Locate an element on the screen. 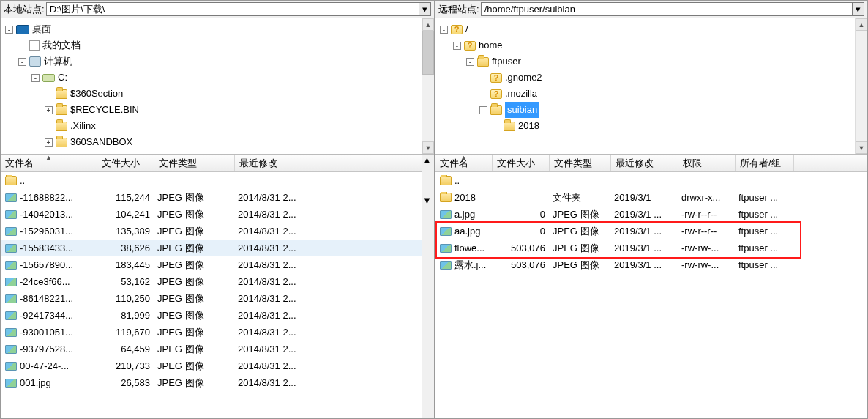 The image size is (868, 419). drive-icon is located at coordinates (48, 78).